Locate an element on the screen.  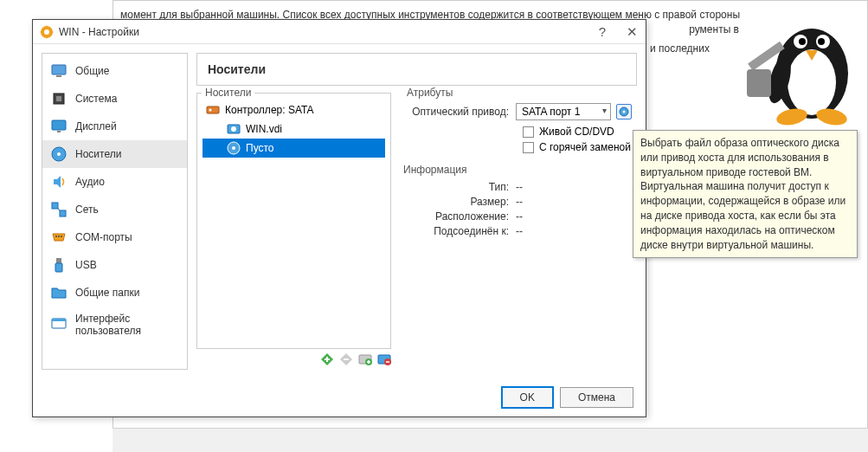
info-type-label: Тип: is located at coordinates (460, 187).